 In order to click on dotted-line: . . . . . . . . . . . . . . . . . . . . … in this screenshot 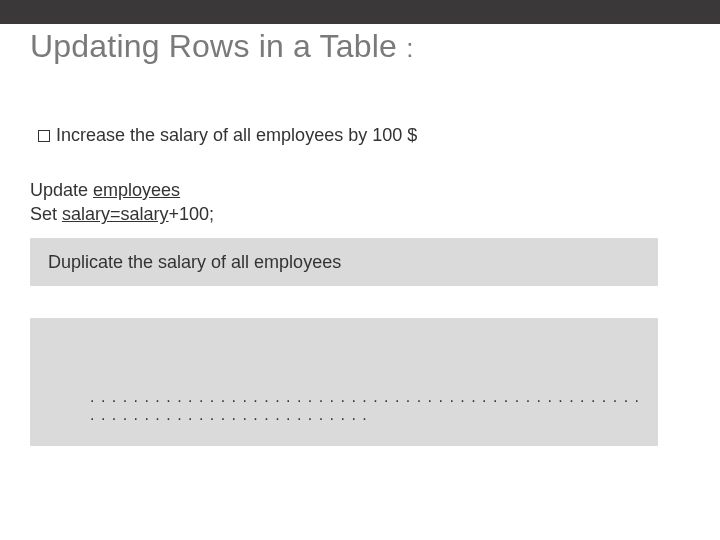, I will do `click(344, 406)`.